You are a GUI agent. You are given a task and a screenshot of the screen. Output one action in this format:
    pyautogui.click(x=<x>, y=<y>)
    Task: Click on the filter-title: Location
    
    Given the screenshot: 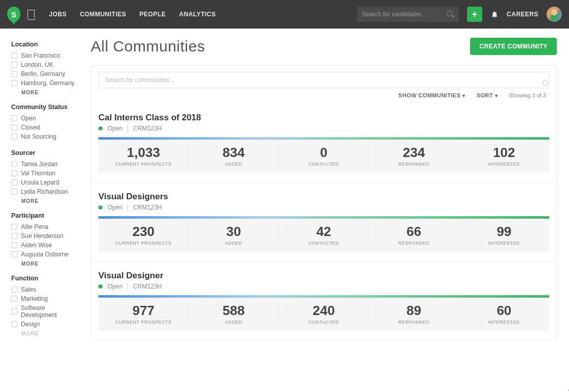 What is the action you would take?
    pyautogui.click(x=45, y=44)
    